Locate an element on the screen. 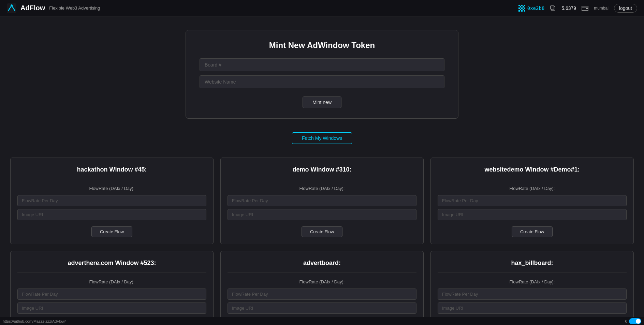 This screenshot has width=644, height=325. status-bar: https://github.com/Mazzz-zzz/AdFlow/ € is located at coordinates (322, 321).